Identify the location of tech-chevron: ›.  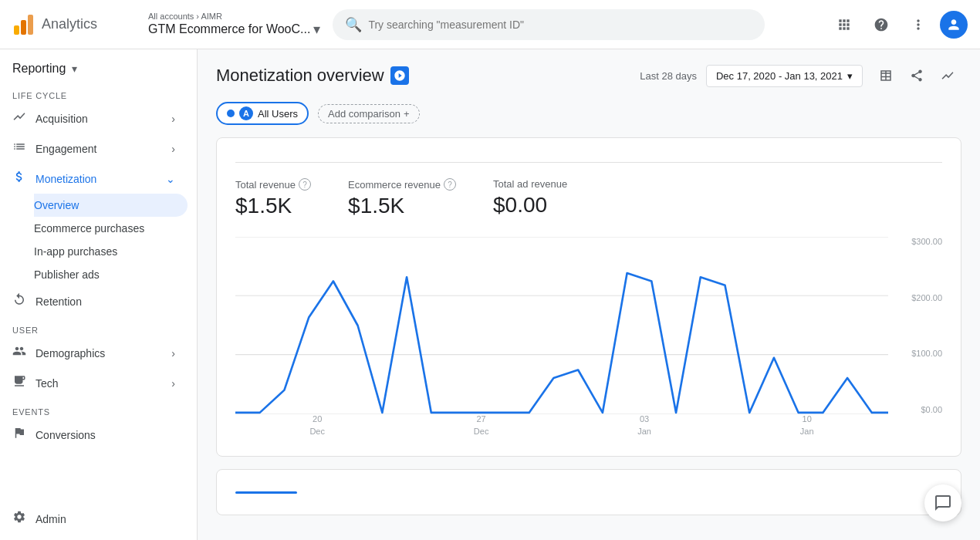
(173, 383).